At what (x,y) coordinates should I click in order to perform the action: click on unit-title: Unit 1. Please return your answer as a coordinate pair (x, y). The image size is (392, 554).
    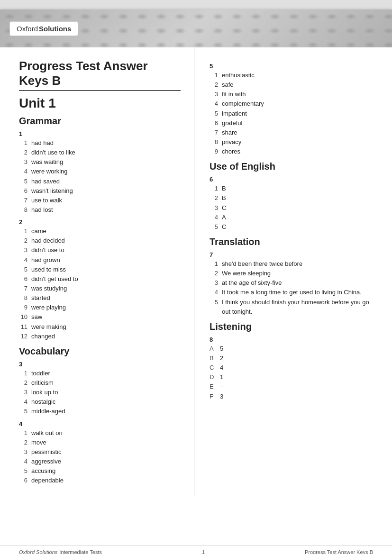
    Looking at the image, I should click on (100, 103).